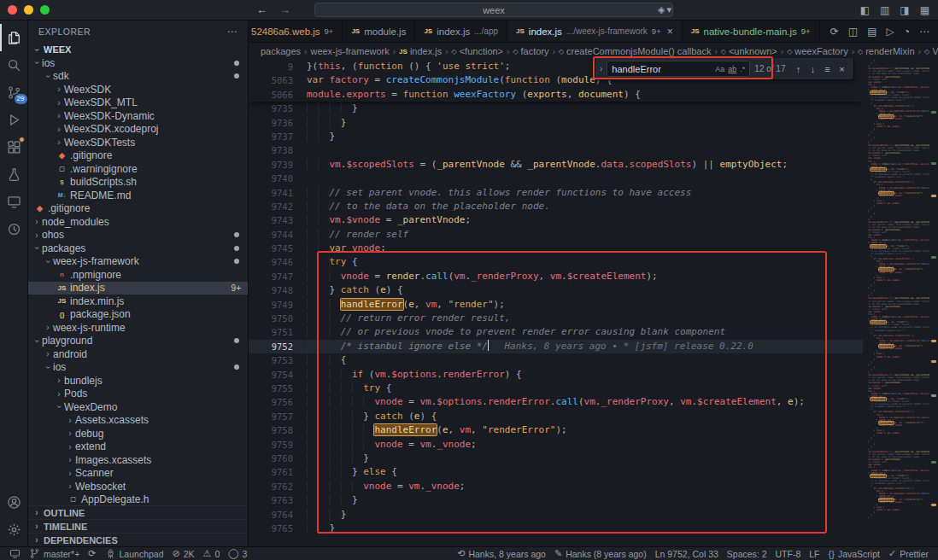 Image resolution: width=938 pixels, height=560 pixels. I want to click on tab-52486a6.web.js: 52486a6.web.js9+, so click(296, 31).